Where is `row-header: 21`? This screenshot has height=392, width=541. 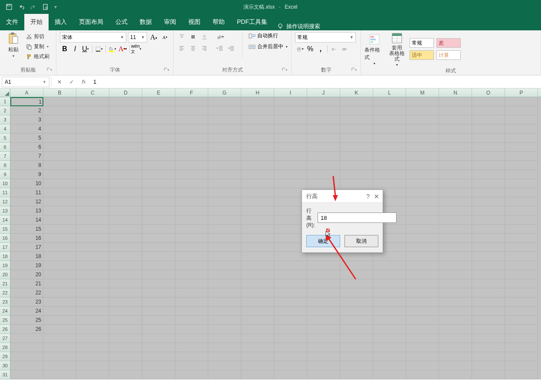 row-header: 21 is located at coordinates (5, 284).